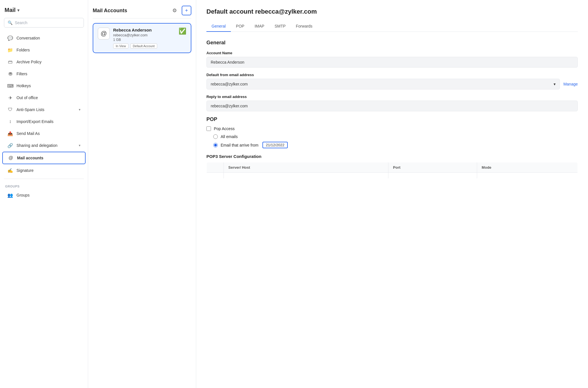 The image size is (588, 388). What do you see at coordinates (570, 84) in the screenshot?
I see `manage-link: Manage` at bounding box center [570, 84].